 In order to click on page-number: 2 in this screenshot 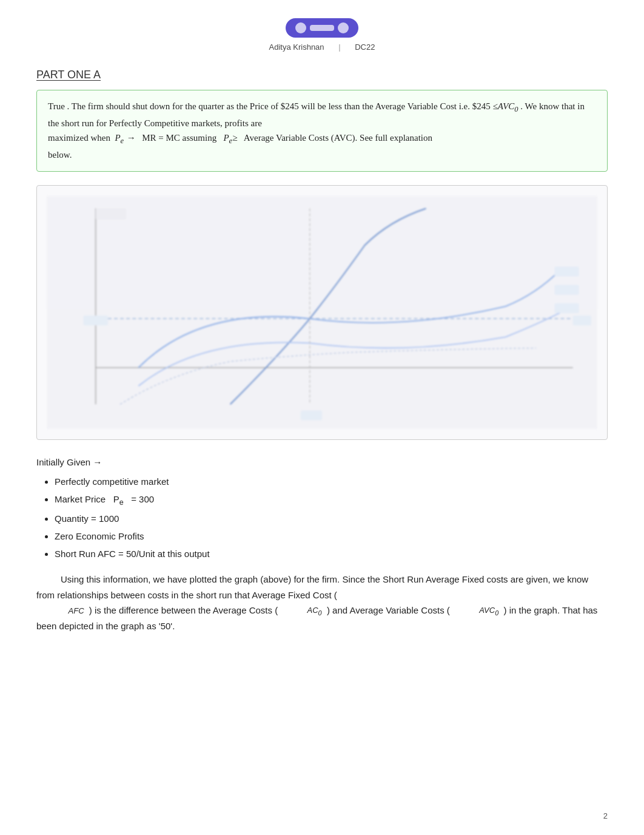, I will do `click(605, 816)`.